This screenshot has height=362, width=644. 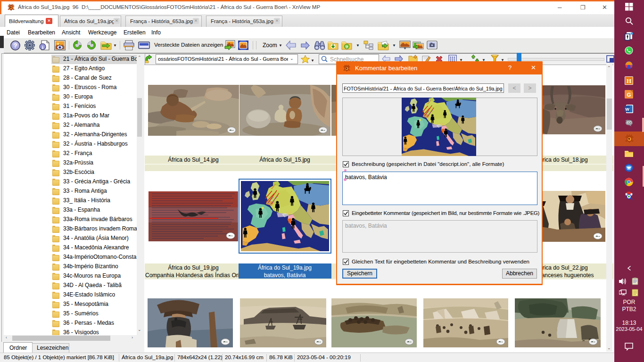 I want to click on svg-text: H, so click(x=629, y=81).